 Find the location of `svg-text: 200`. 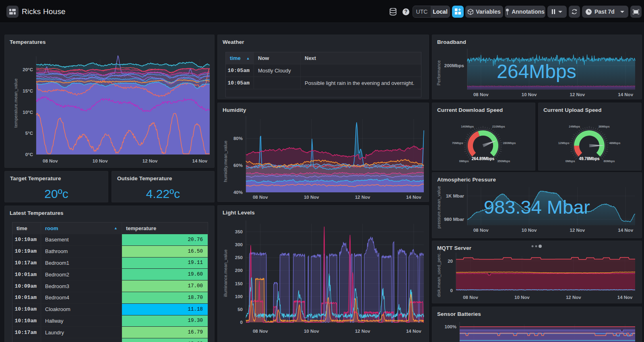

svg-text: 200 is located at coordinates (239, 270).